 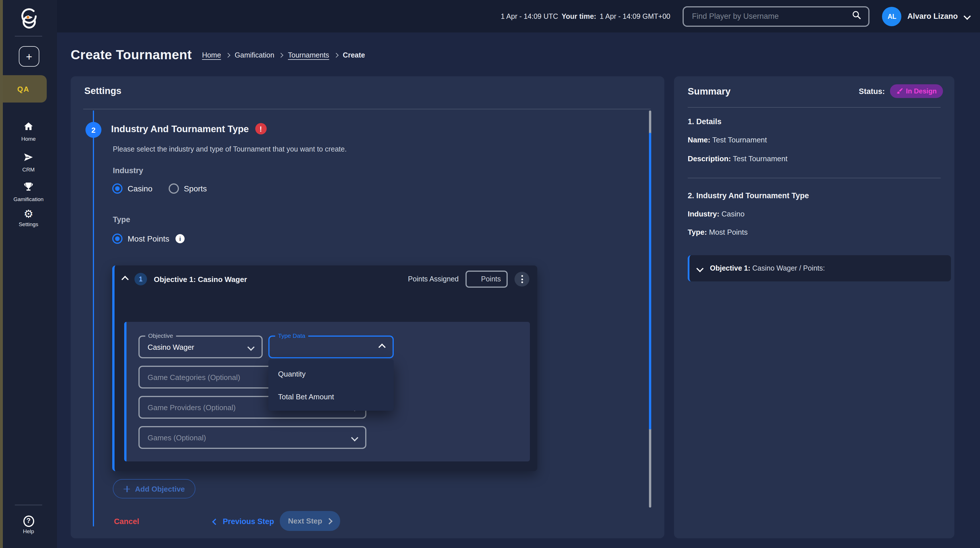 What do you see at coordinates (283, 55) in the screenshot?
I see `breadcrumb: Home Gamification Tournaments Create` at bounding box center [283, 55].